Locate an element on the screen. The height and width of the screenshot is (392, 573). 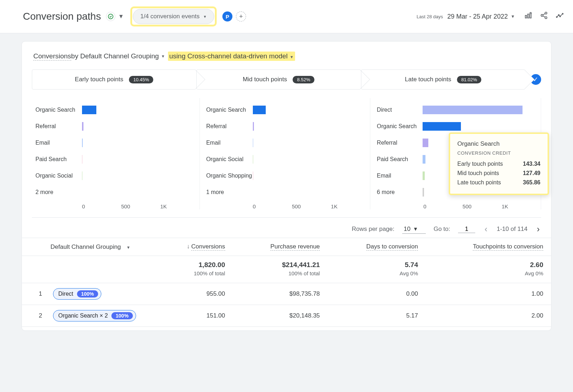
conversion-events-label: 1/4 conversion events is located at coordinates (170, 16).